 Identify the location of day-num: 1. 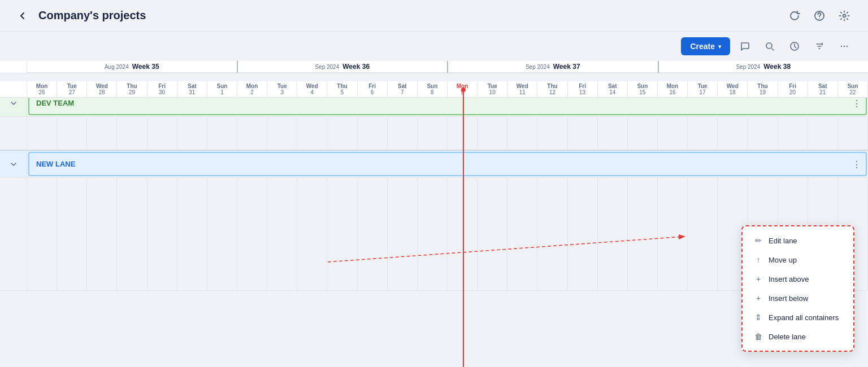
(222, 93).